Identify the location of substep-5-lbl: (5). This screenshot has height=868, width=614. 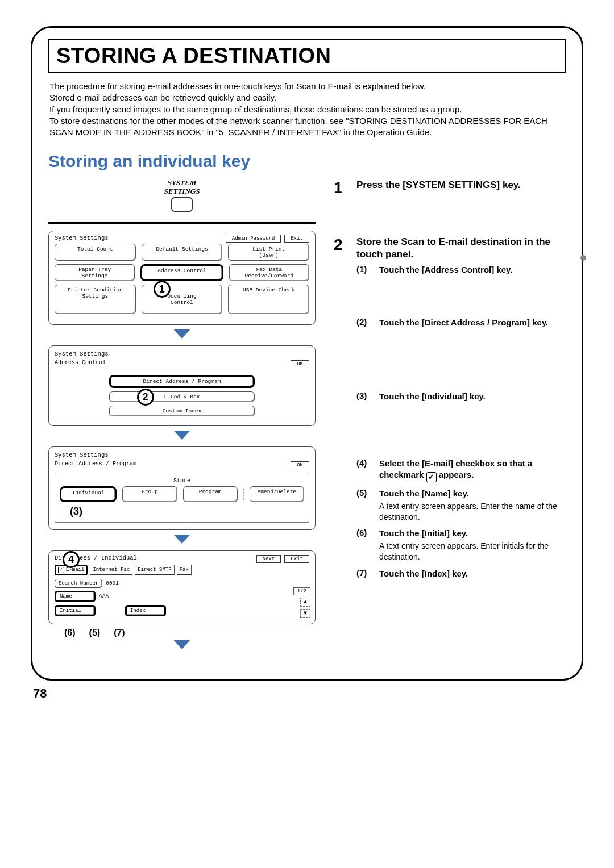
(366, 505).